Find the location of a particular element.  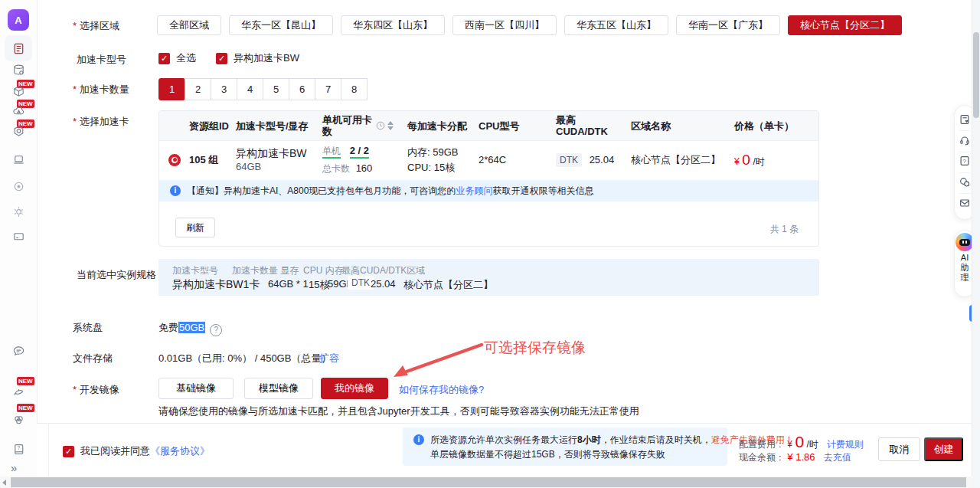

agreement-text: 我已阅读并同意《服务协议》 is located at coordinates (145, 451).